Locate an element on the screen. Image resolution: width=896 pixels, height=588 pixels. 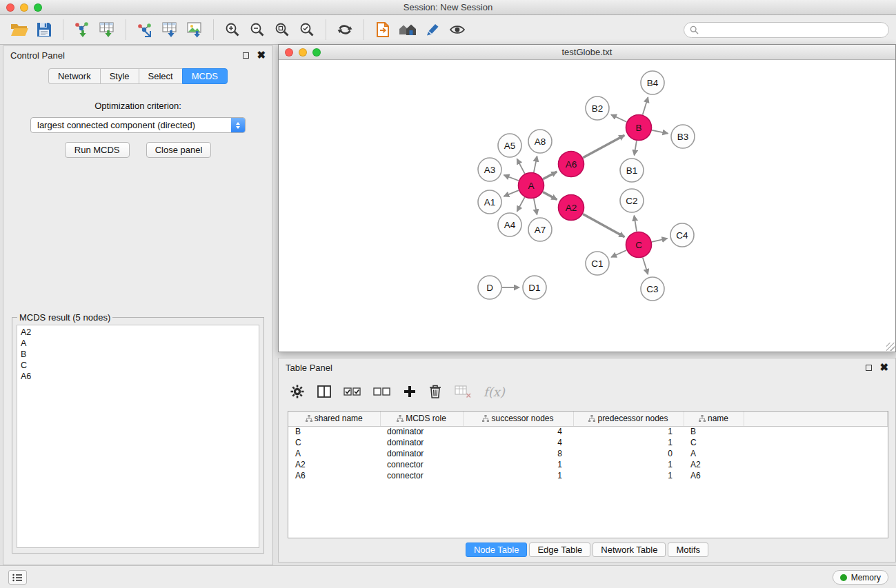
close-panel-icon: ✖ is located at coordinates (261, 55).